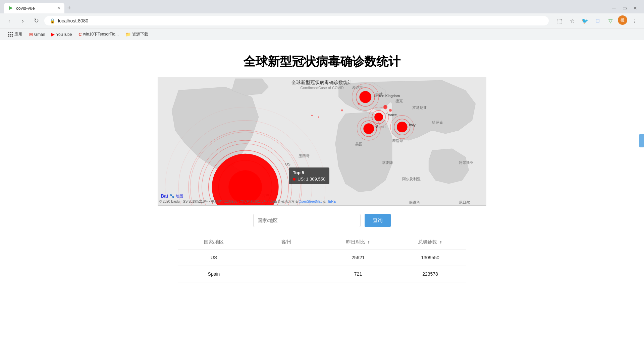 The width and height of the screenshot is (644, 345). I want to click on youtube-label: YouTube, so click(64, 34).